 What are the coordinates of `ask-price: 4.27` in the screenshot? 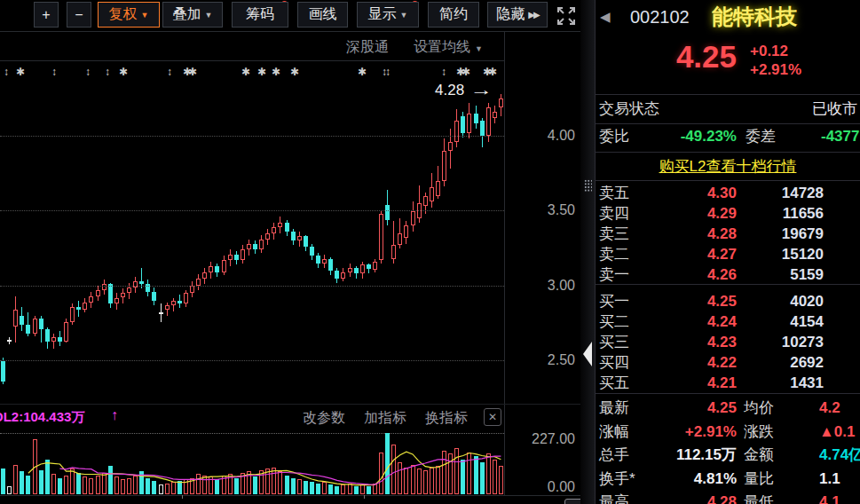 It's located at (692, 255).